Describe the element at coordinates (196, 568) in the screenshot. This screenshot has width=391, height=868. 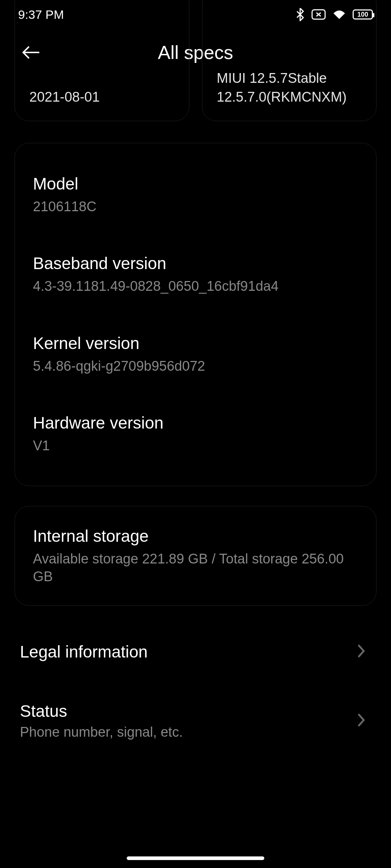
I see `storage-value: Available storage 221.89 GB / Total stor…` at that location.